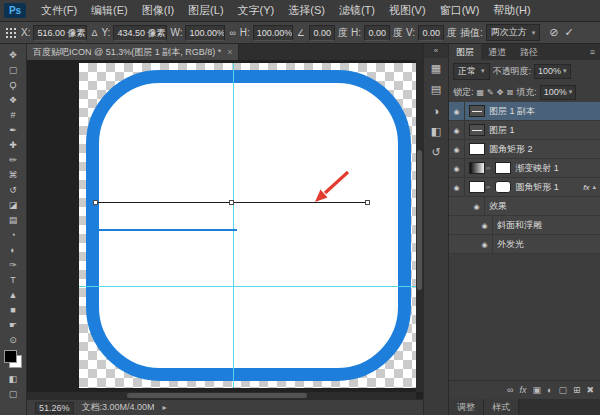  What do you see at coordinates (59, 10) in the screenshot?
I see `menu-item: 文件(F)` at bounding box center [59, 10].